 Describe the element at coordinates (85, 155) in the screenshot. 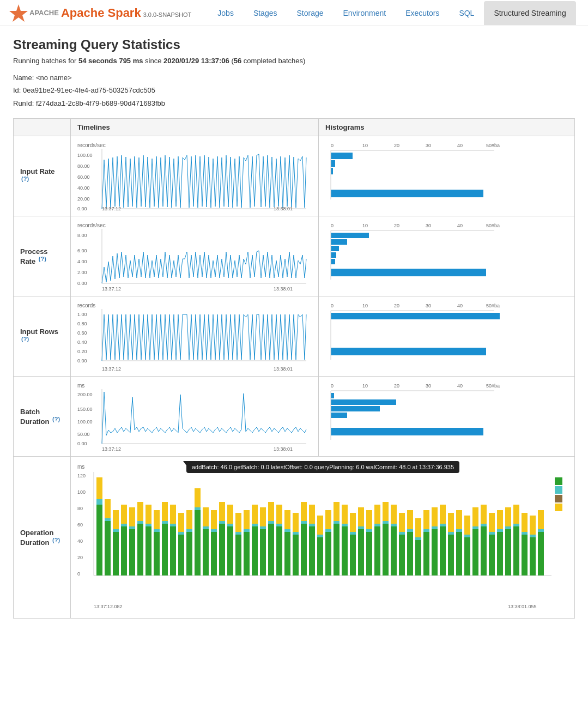

I see `svg-text: 100.00` at that location.